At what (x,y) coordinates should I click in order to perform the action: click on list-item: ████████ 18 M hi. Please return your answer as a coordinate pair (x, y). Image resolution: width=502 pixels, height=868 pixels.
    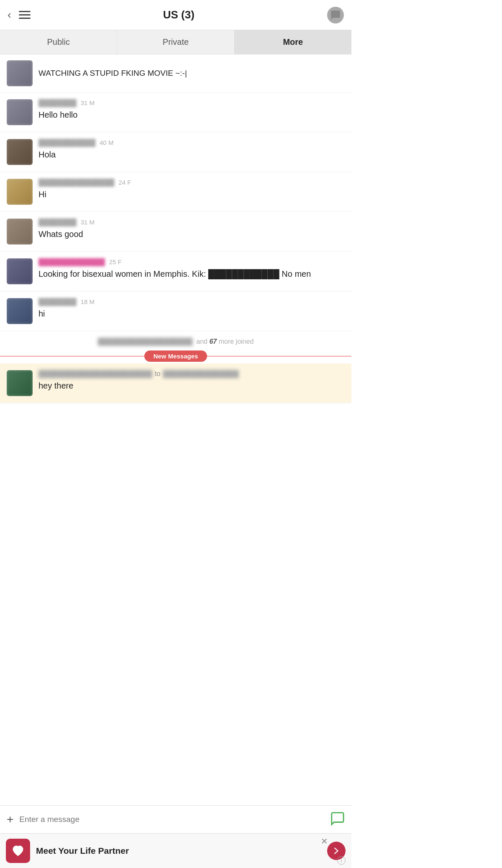
    Looking at the image, I should click on (176, 312).